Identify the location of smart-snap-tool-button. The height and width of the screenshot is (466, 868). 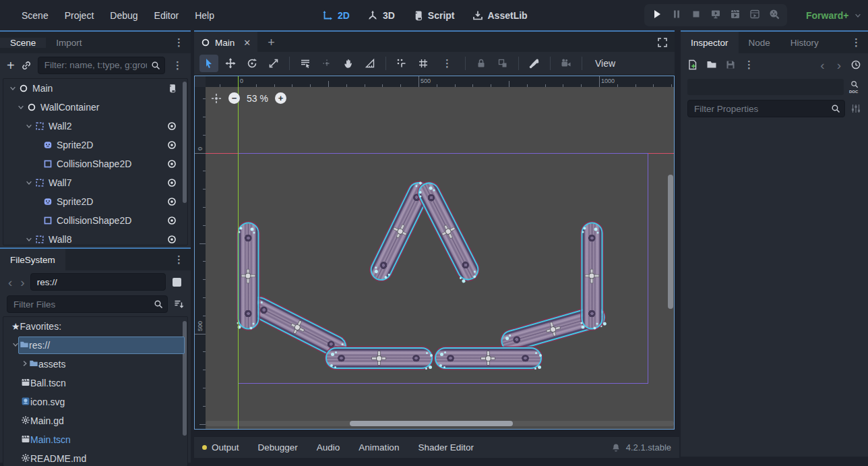
(402, 63).